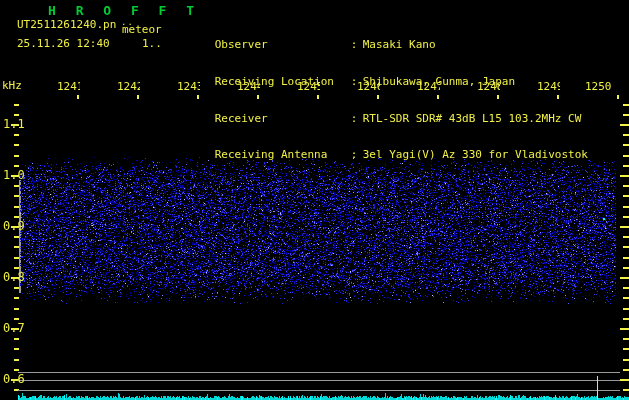  I want to click on info-row-location: Receiving Location:Shibukawa, Gunma, Jap…, so click(402, 70).